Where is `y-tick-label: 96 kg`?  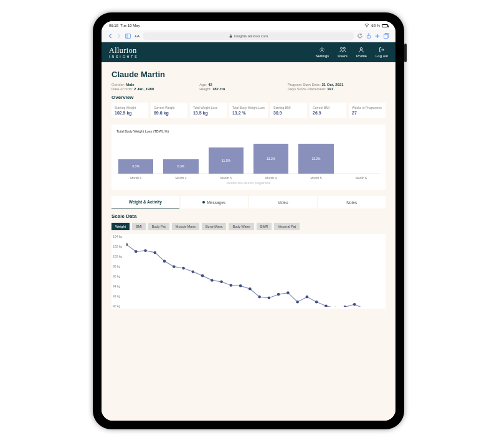
y-tick-label: 96 kg is located at coordinates (116, 276).